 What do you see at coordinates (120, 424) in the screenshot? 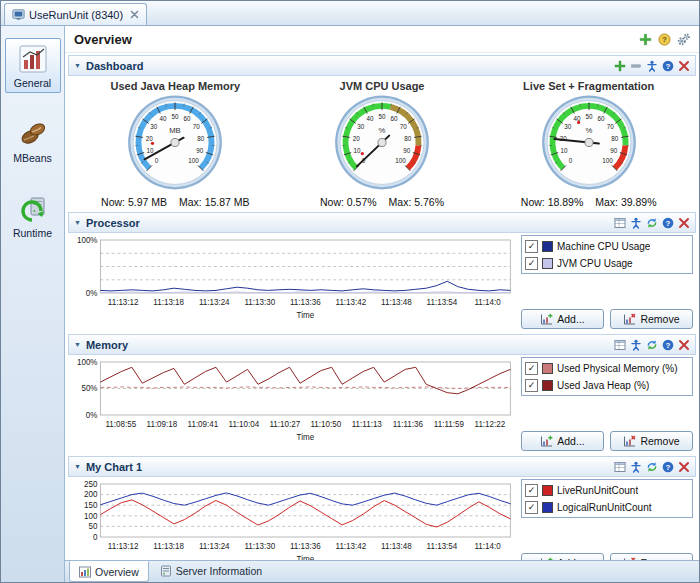
I see `svg-text: 11:08:55` at bounding box center [120, 424].